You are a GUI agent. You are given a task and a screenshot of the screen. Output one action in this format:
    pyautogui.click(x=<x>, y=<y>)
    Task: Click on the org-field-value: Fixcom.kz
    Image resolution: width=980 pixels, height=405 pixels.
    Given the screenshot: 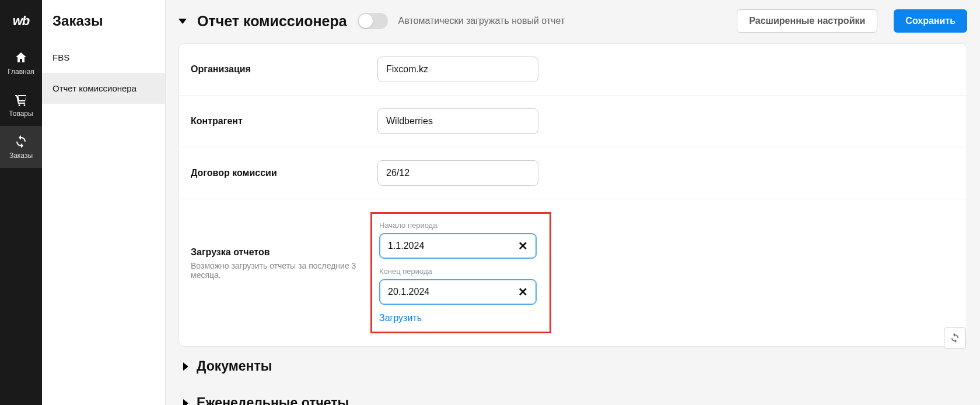 What is the action you would take?
    pyautogui.click(x=407, y=69)
    